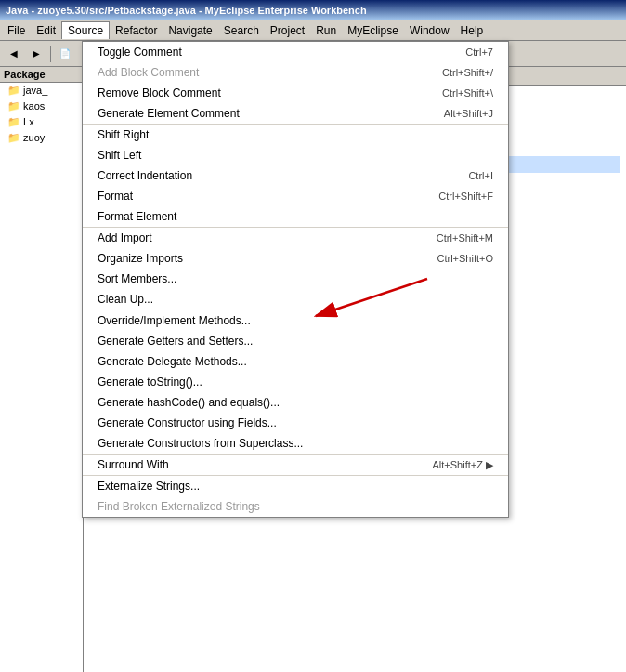 The height and width of the screenshot is (672, 626). Describe the element at coordinates (466, 196) in the screenshot. I see `format-shortcut: Ctrl+Shift+F` at that location.